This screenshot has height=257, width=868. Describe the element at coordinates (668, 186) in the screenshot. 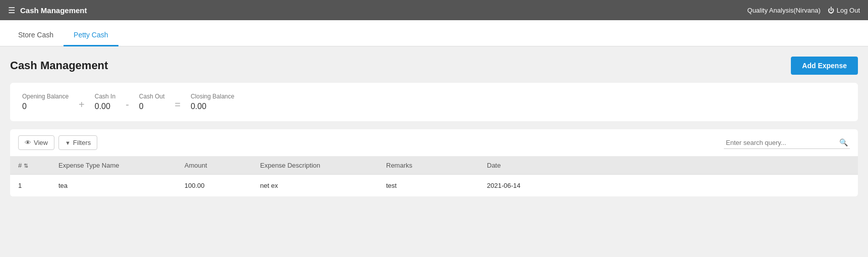

I see `cell-date: 2021-06-14` at that location.